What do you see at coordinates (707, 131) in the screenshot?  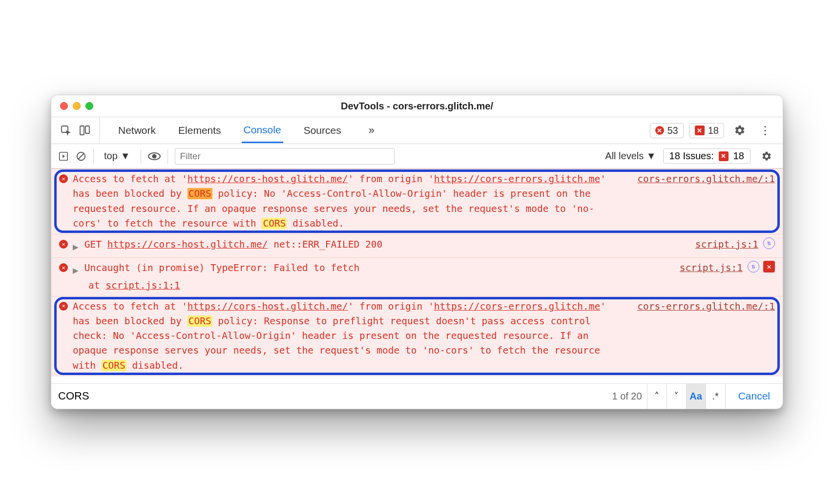 I see `issues-count-badge: ✕ 18` at bounding box center [707, 131].